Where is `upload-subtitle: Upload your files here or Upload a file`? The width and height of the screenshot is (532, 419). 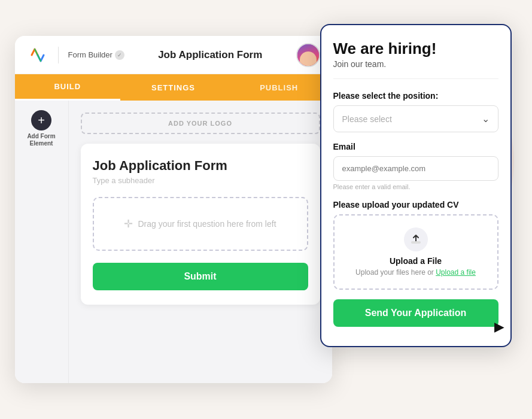
upload-subtitle: Upload your files here or Upload a file is located at coordinates (416, 272).